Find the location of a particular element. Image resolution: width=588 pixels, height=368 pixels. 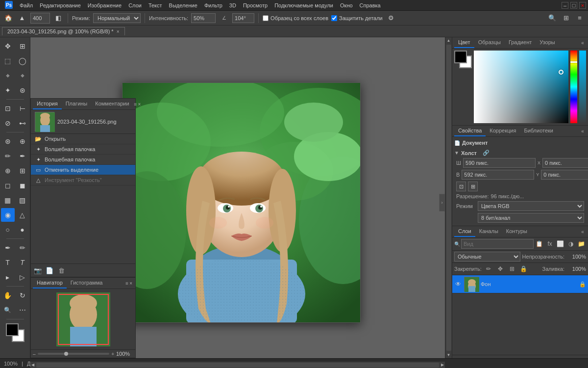

layer-lock-0: 🔒 is located at coordinates (583, 285).